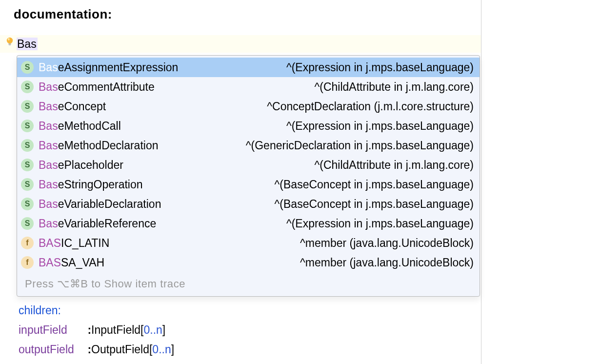  What do you see at coordinates (248, 106) in the screenshot?
I see `completion-item: SBaseConcept^ConceptDeclaration (j.m.l.c…` at bounding box center [248, 106].